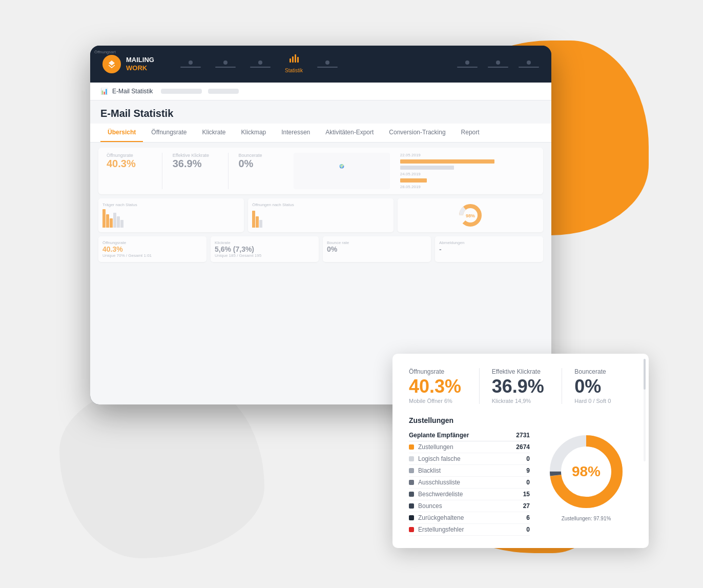 This screenshot has width=703, height=588. I want to click on scrollbar, so click(645, 410).